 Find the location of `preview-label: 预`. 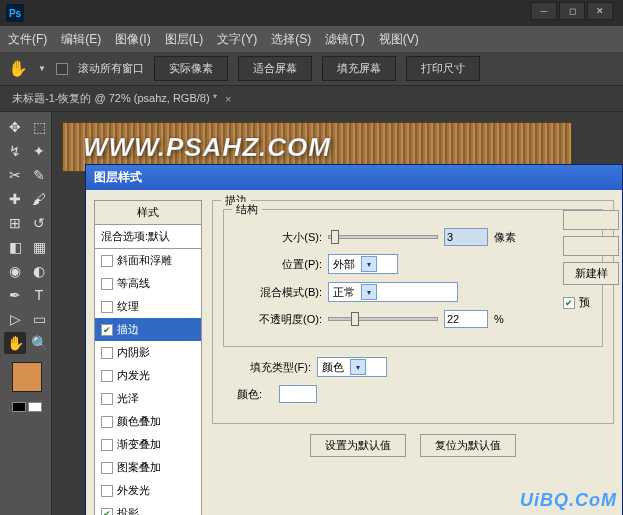

preview-label: 预 is located at coordinates (584, 302).